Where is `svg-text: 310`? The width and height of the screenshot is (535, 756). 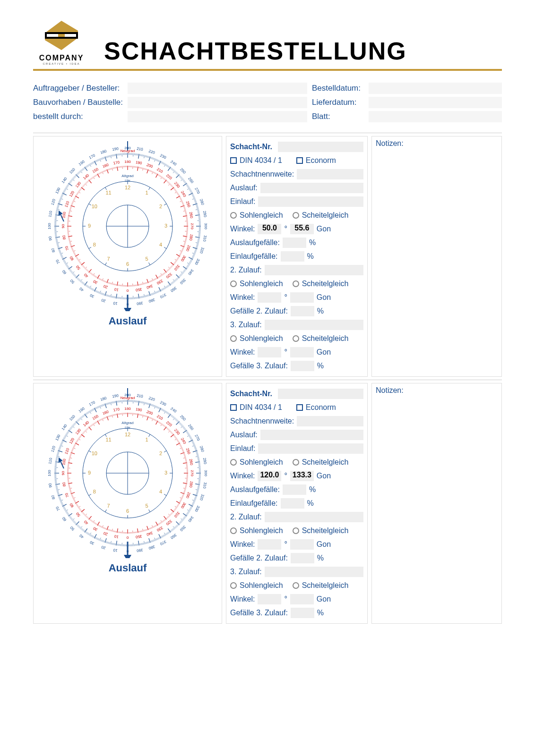 svg-text: 310 is located at coordinates (177, 268).